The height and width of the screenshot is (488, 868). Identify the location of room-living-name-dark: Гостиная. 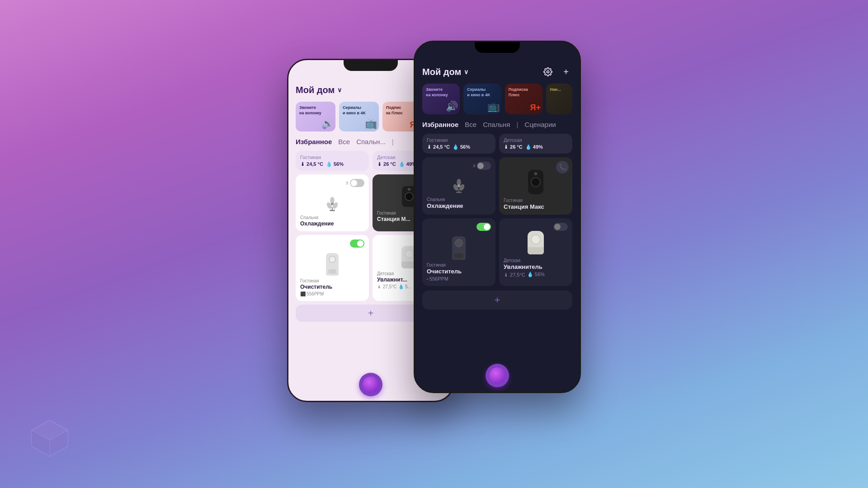
(459, 140).